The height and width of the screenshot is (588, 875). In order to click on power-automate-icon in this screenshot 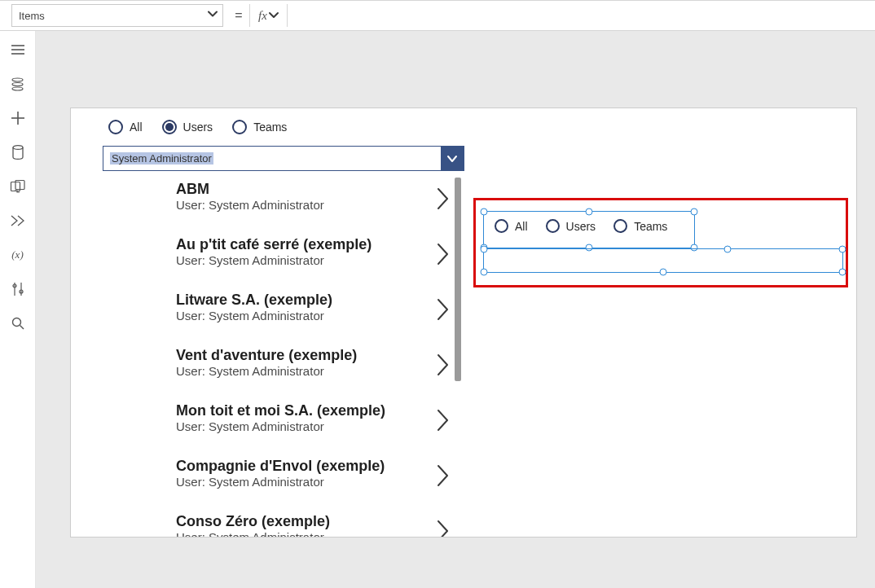, I will do `click(18, 221)`.